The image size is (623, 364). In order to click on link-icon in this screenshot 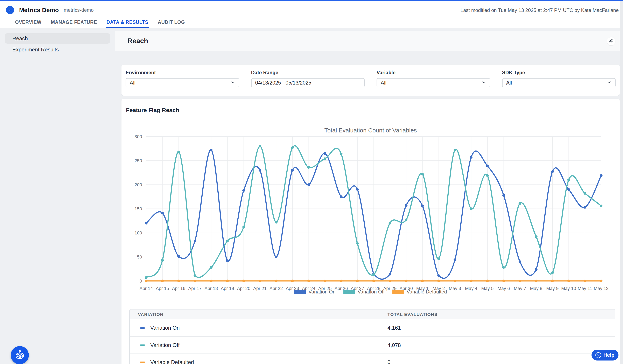, I will do `click(611, 41)`.